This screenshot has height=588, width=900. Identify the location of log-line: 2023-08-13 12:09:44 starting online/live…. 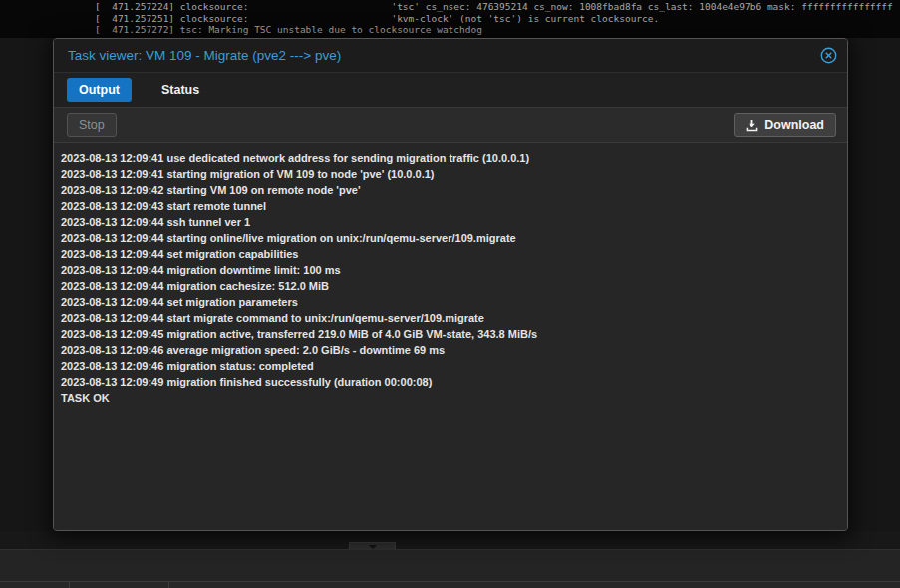
(450, 238).